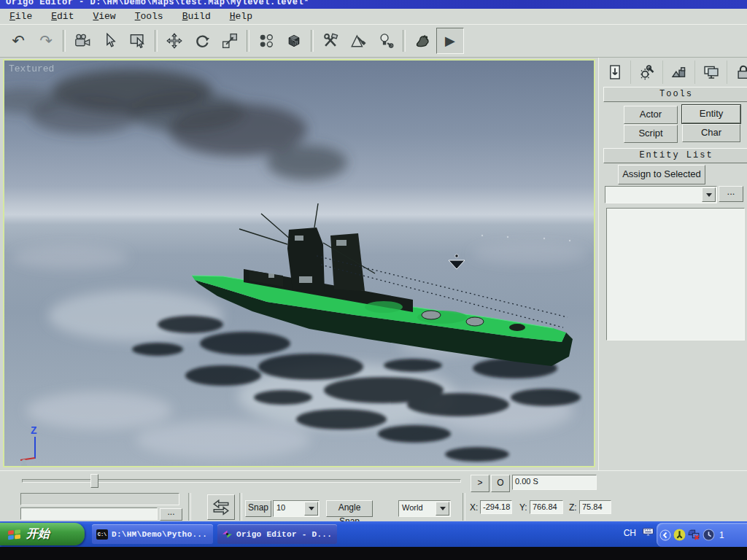  What do you see at coordinates (82, 41) in the screenshot?
I see `camera-icon` at bounding box center [82, 41].